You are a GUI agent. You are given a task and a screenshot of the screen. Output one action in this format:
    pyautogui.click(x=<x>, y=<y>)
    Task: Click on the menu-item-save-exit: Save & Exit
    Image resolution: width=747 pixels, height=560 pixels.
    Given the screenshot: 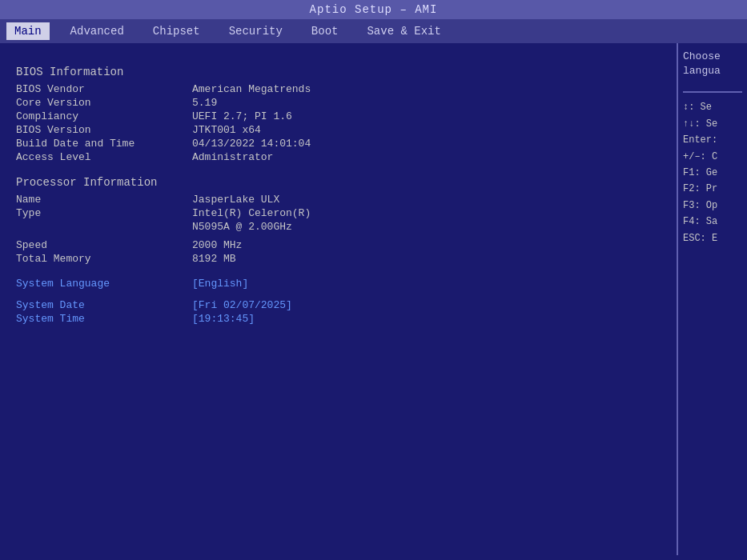 What is the action you would take?
    pyautogui.click(x=404, y=31)
    